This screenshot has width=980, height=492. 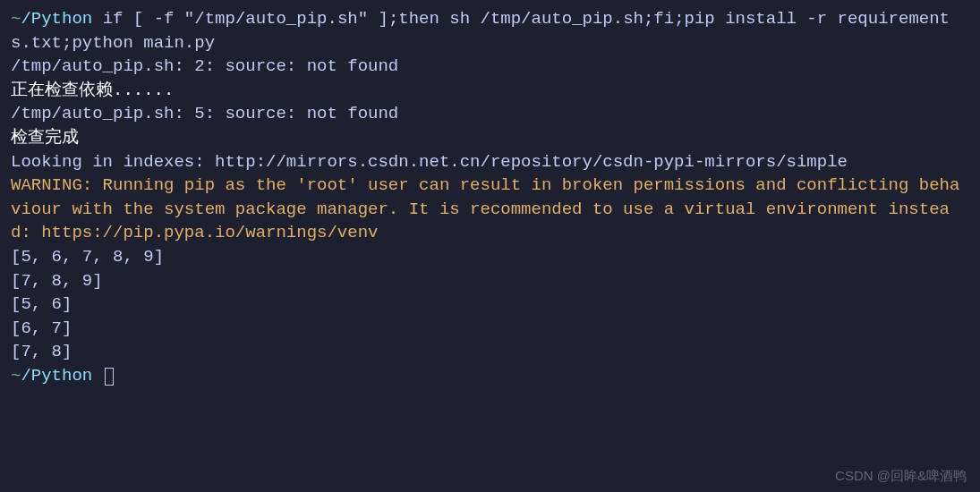 I want to click on output-line: 正在检查依赖......, so click(x=490, y=91).